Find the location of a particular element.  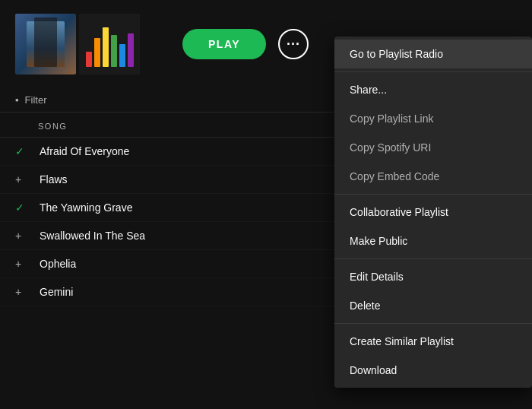

bar-green is located at coordinates (114, 51).